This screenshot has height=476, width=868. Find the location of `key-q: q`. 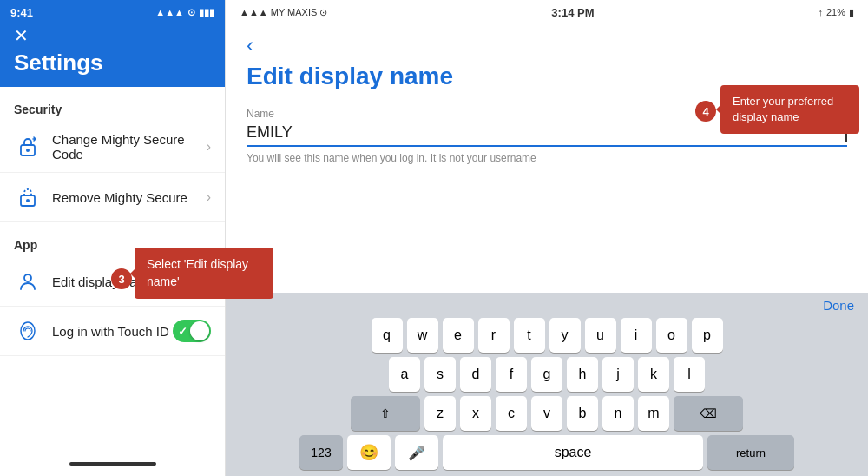

key-q: q is located at coordinates (387, 335).